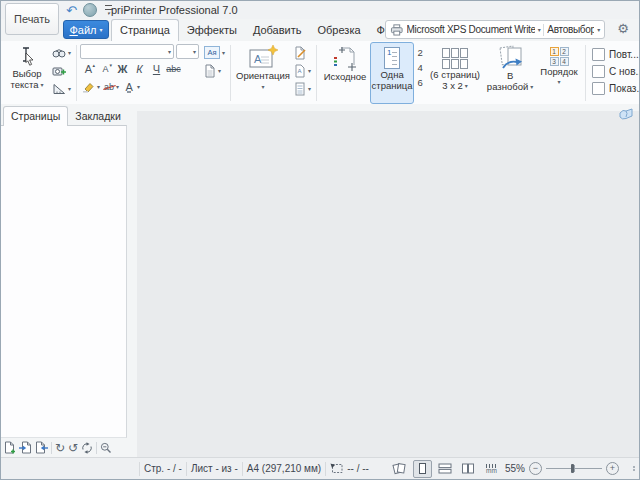 This screenshot has height=480, width=640. What do you see at coordinates (188, 52) in the screenshot?
I see `font-size-combo: ▾` at bounding box center [188, 52].